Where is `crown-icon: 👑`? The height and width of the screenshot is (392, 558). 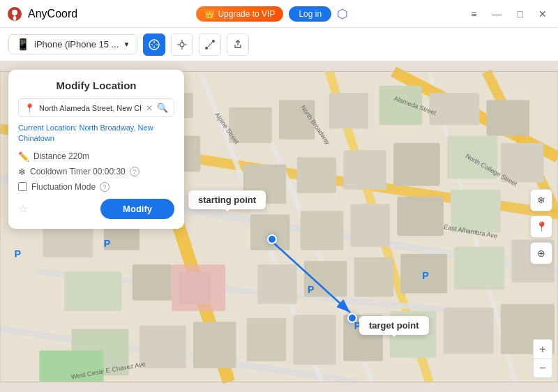 crown-icon: 👑 is located at coordinates (209, 14).